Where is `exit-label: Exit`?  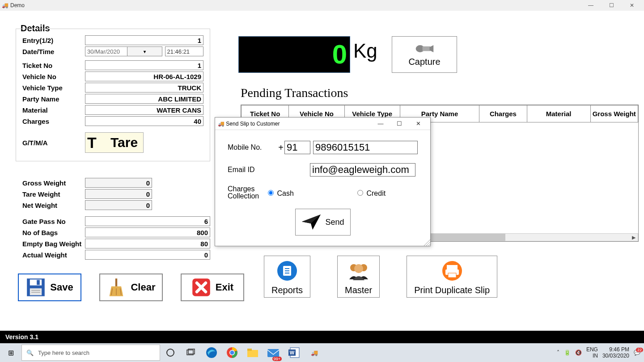 exit-label: Exit is located at coordinates (225, 287).